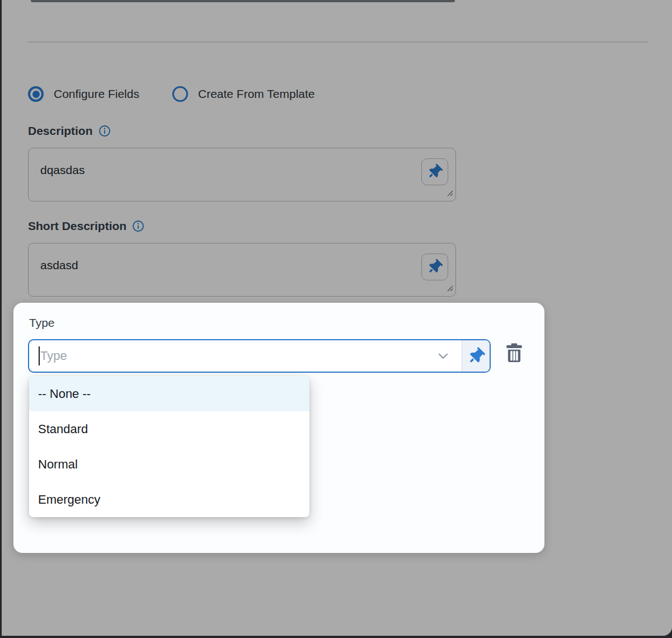 This screenshot has width=672, height=638. I want to click on description-label: Description, so click(60, 131).